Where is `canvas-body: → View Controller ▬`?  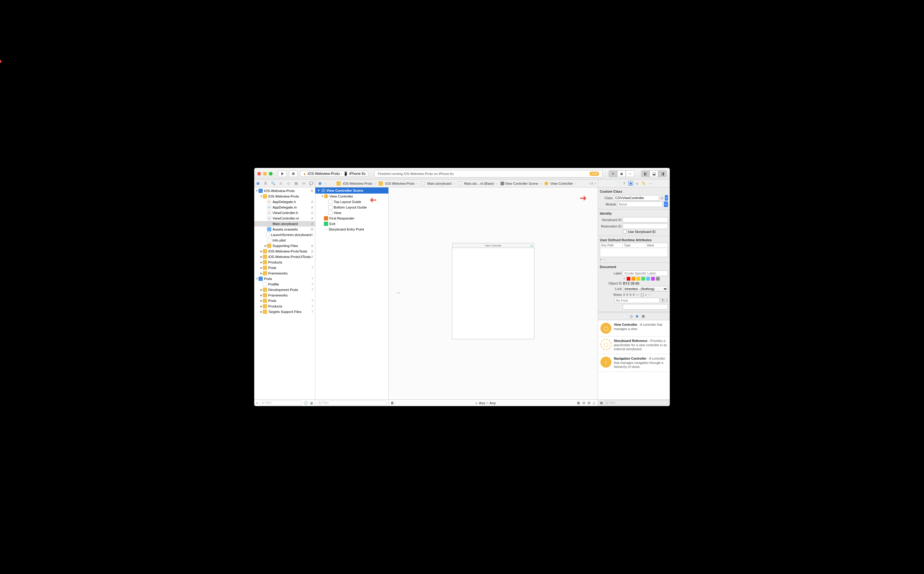 canvas-body: → View Controller ▬ is located at coordinates (493, 293).